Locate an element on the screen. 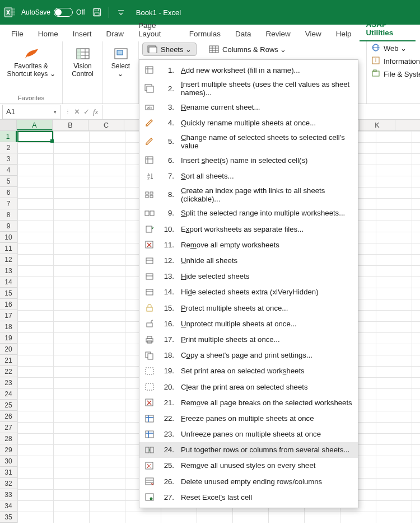 Image resolution: width=420 pixels, height=525 pixels. menu-item-1: 1.Add new worksheet (fill in a name)... is located at coordinates (249, 70).